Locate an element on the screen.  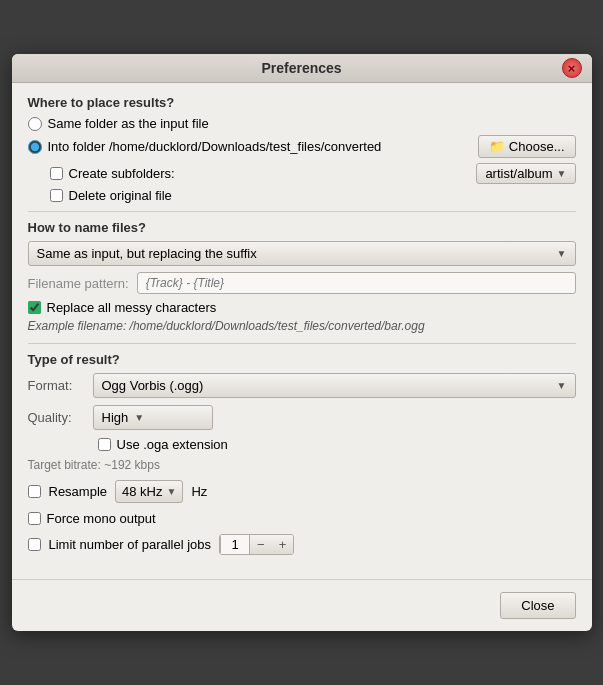
bitrate-text: Target bitrate: ~192 kbps is located at coordinates (302, 465).